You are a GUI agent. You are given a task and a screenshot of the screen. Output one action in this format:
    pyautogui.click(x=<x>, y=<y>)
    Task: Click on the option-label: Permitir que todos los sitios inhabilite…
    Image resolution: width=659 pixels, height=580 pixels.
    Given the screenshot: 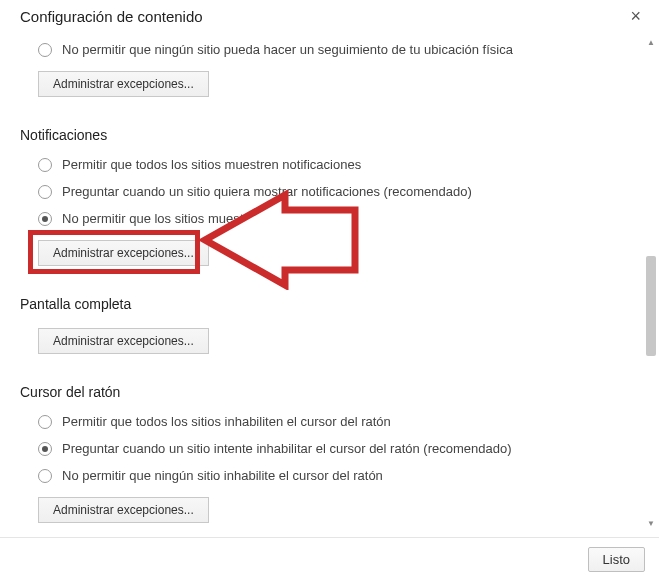 What is the action you would take?
    pyautogui.click(x=226, y=422)
    